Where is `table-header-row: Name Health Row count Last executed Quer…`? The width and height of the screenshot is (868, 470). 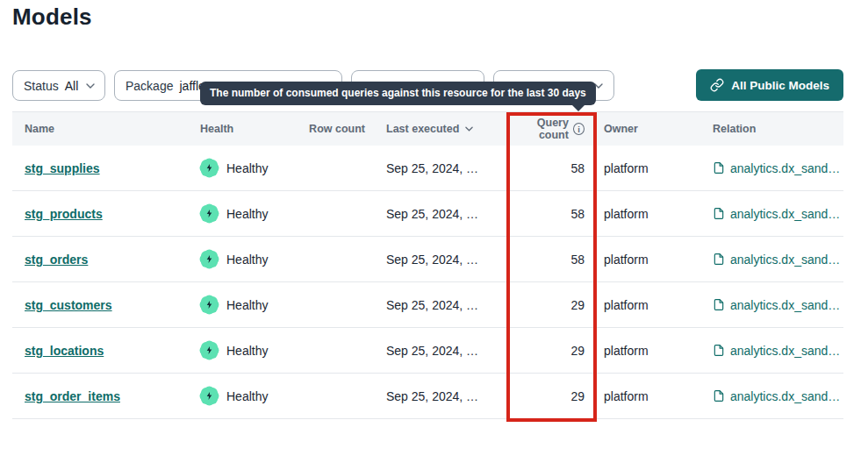
table-header-row: Name Health Row count Last executed Quer… is located at coordinates (428, 129).